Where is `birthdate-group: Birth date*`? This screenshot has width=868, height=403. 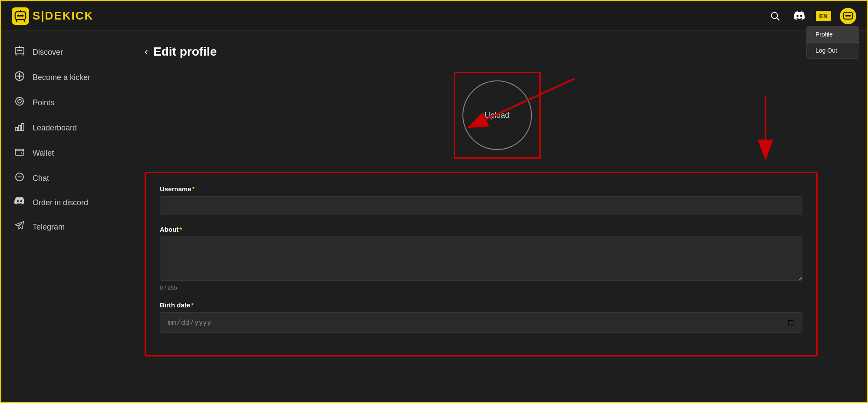
birthdate-group: Birth date* is located at coordinates (481, 317).